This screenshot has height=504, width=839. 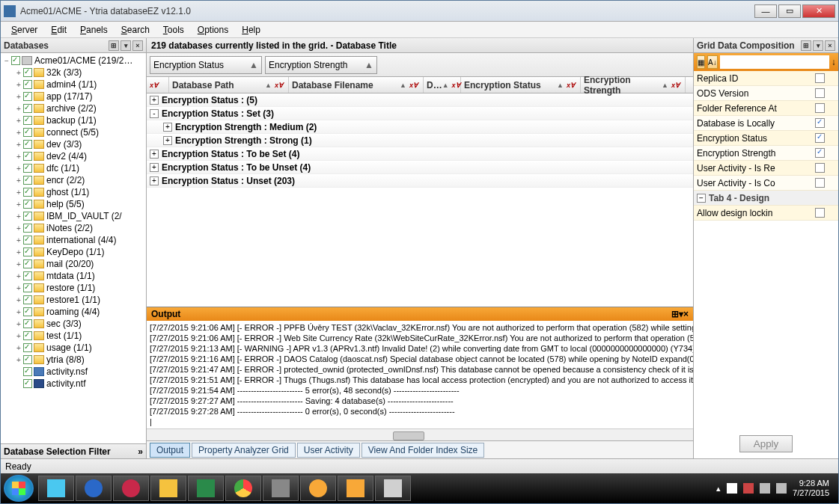 I want to click on tab-output: Output, so click(x=170, y=450).